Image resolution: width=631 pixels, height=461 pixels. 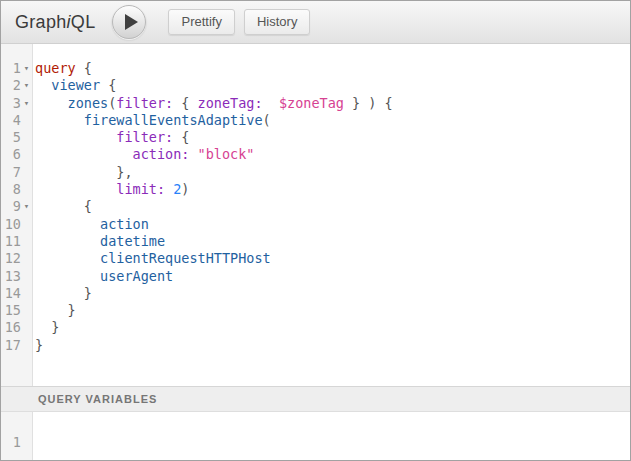 I want to click on line-number: 17, so click(x=16, y=346).